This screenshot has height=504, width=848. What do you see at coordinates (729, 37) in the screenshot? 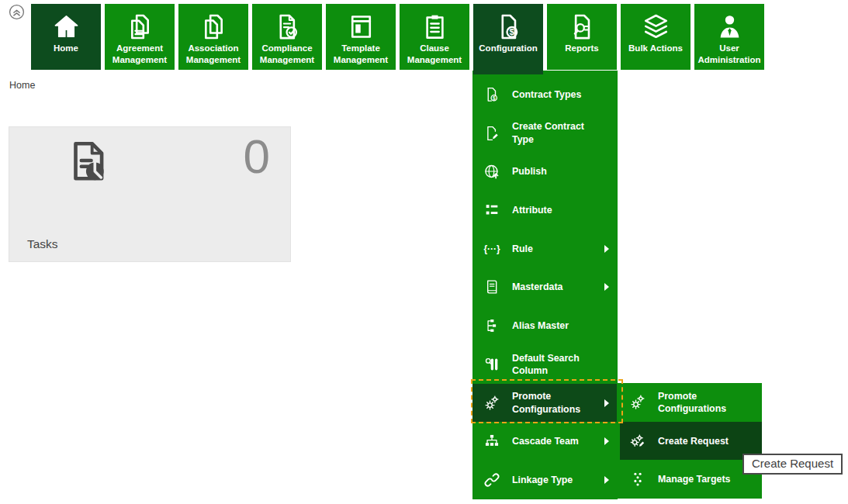
I see `ribbon-tile: User Administration` at bounding box center [729, 37].